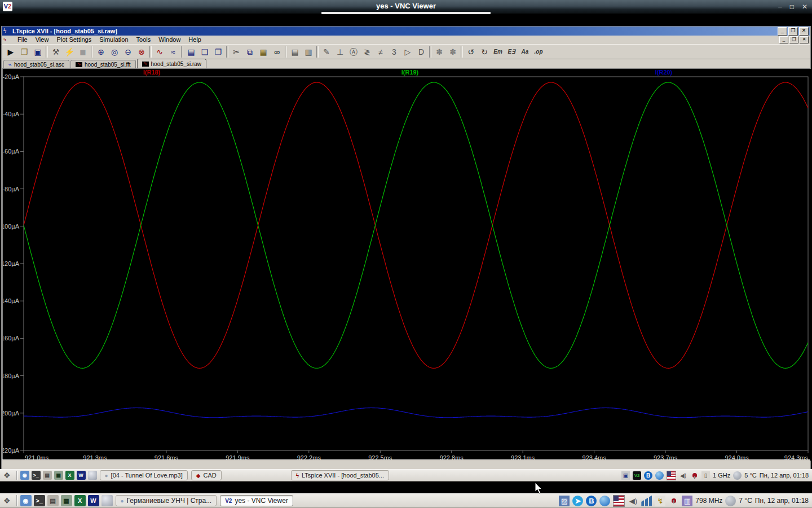 The height and width of the screenshot is (508, 812). What do you see at coordinates (7, 501) in the screenshot?
I see `local-menu-button: ❖` at bounding box center [7, 501].